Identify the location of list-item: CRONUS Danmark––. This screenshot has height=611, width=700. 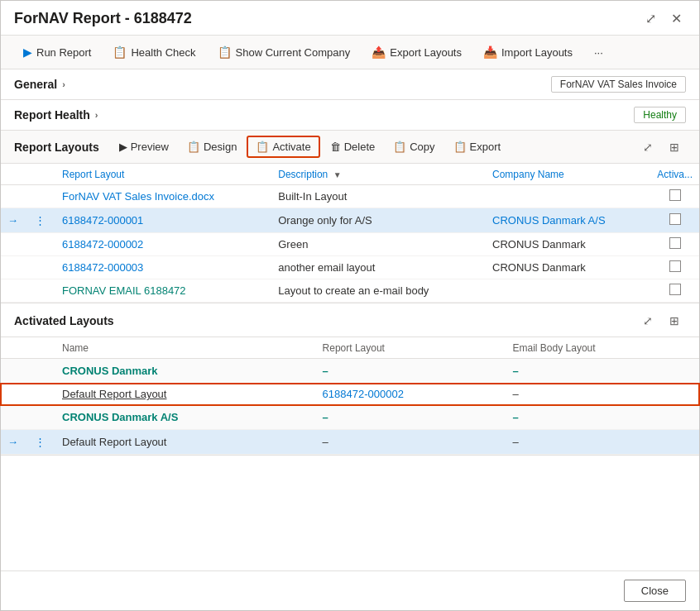
(350, 371).